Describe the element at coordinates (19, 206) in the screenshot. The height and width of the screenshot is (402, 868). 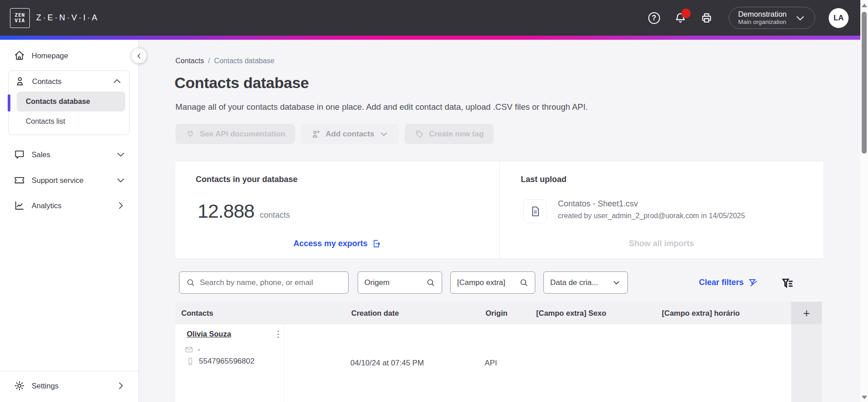
I see `line-chart-icon` at that location.